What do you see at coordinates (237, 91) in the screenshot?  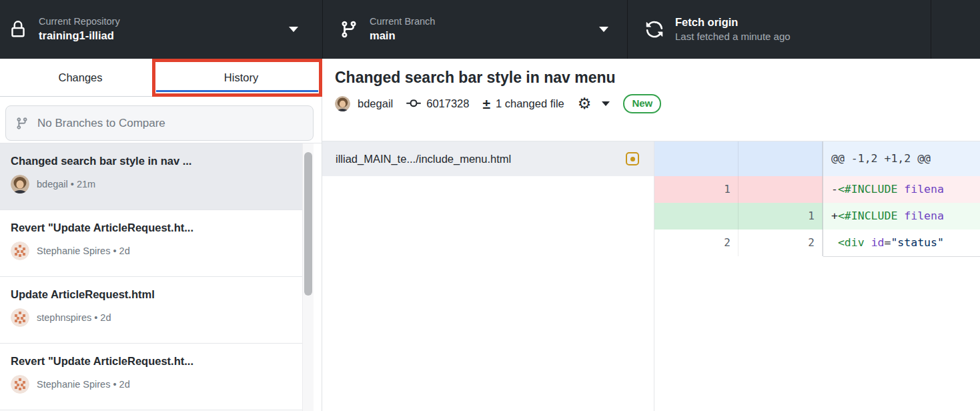 I see `active-tab-underline` at bounding box center [237, 91].